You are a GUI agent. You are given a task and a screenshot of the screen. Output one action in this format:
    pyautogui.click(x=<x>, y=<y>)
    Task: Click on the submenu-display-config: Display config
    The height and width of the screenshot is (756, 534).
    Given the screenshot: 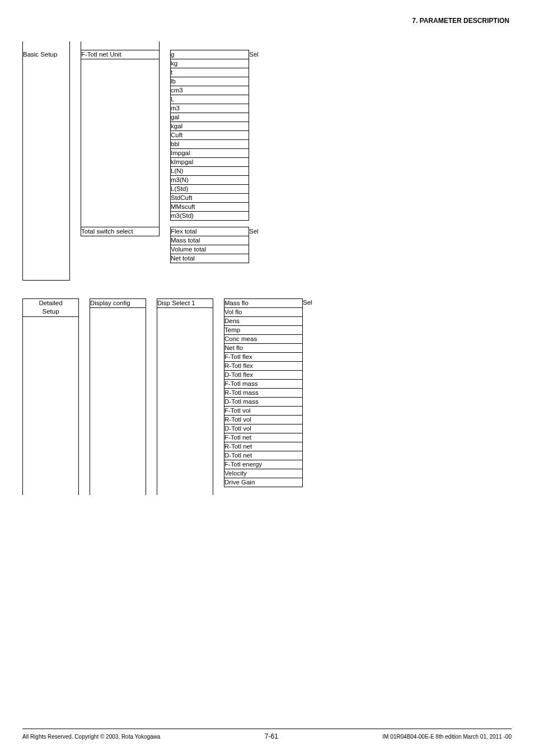 What is the action you would take?
    pyautogui.click(x=118, y=303)
    